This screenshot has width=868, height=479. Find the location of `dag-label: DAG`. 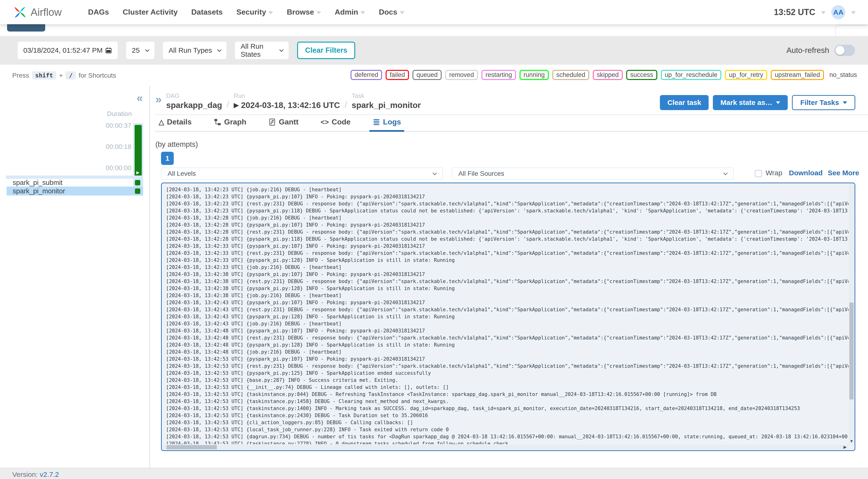

dag-label: DAG is located at coordinates (194, 96).